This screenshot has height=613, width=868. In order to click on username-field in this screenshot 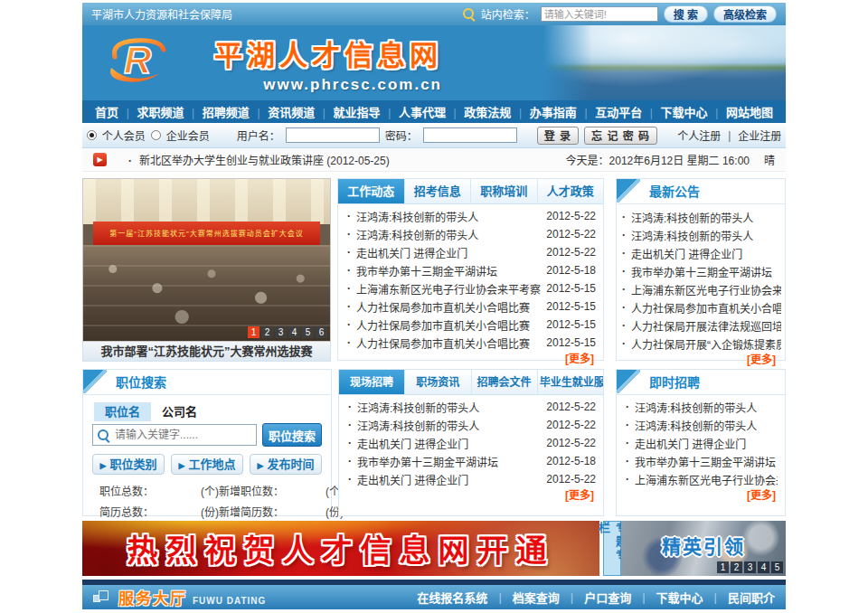, I will do `click(333, 136)`.